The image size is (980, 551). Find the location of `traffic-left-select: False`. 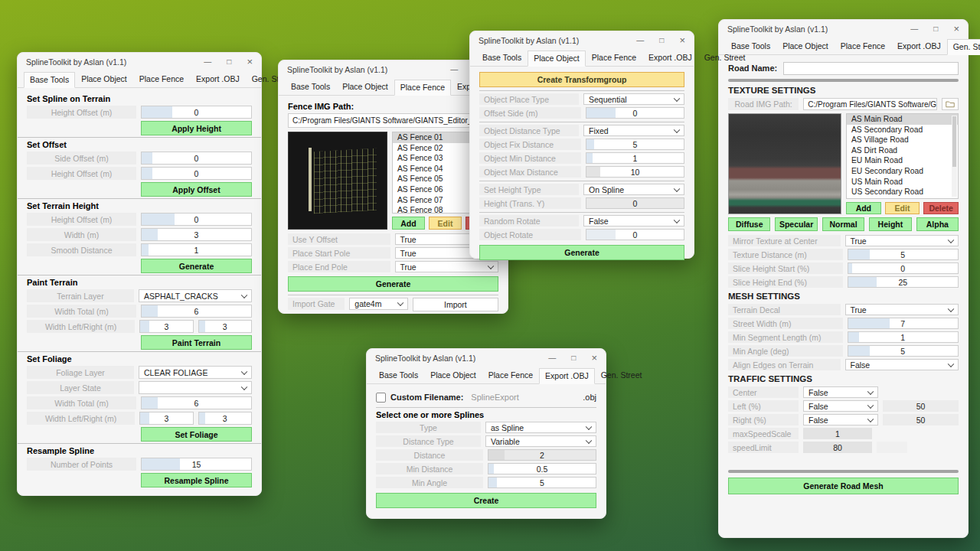

traffic-left-select: False is located at coordinates (841, 406).